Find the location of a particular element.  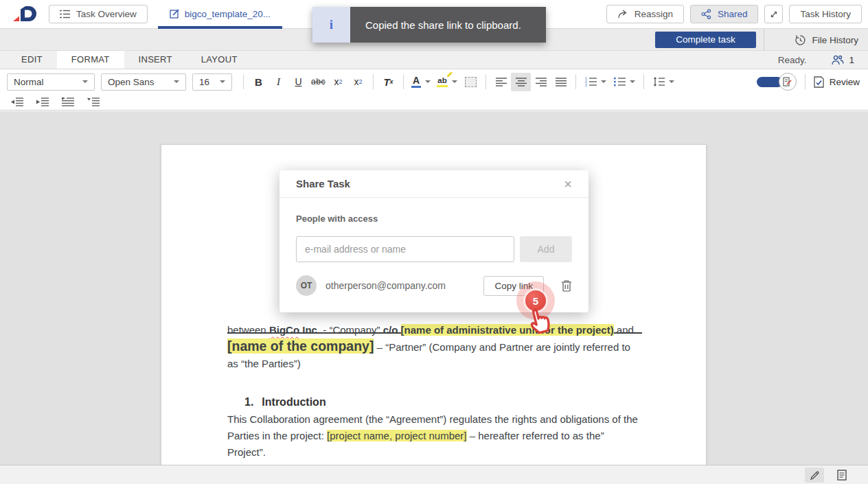

add-button: Add is located at coordinates (546, 249).